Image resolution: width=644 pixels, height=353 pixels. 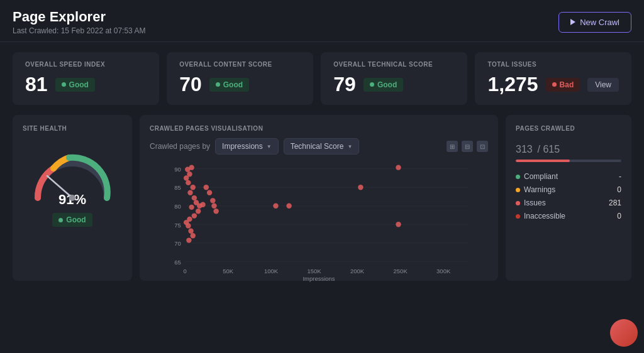 What do you see at coordinates (387, 85) in the screenshot?
I see `technical-badge-label: Good` at bounding box center [387, 85].